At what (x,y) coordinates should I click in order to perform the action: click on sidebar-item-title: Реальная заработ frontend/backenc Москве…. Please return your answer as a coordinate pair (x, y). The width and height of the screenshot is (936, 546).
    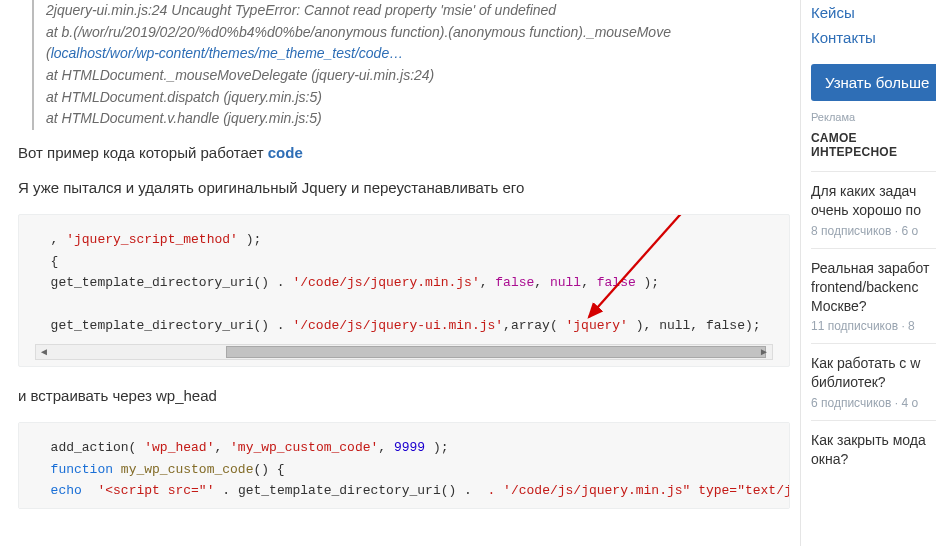
    Looking at the image, I should click on (874, 288).